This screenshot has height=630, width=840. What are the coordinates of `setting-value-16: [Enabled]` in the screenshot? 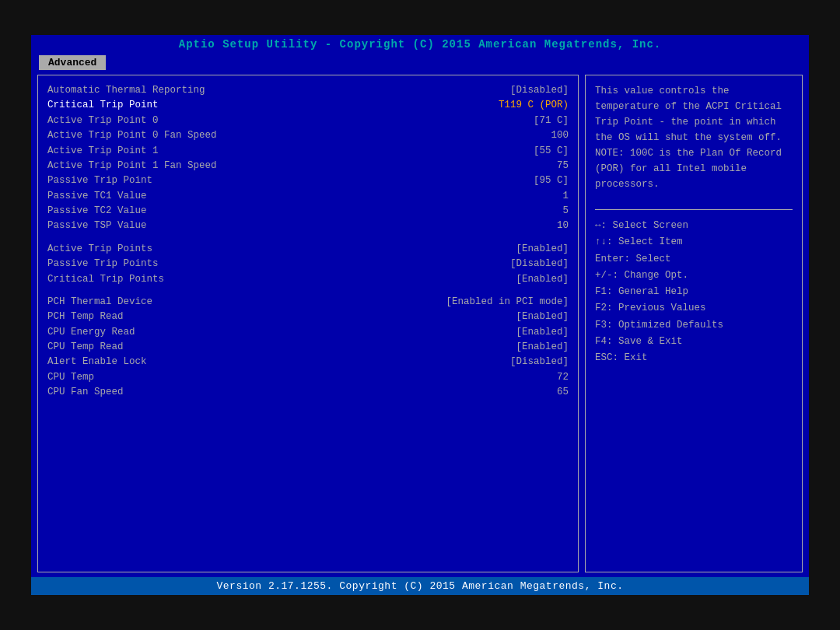 It's located at (542, 317).